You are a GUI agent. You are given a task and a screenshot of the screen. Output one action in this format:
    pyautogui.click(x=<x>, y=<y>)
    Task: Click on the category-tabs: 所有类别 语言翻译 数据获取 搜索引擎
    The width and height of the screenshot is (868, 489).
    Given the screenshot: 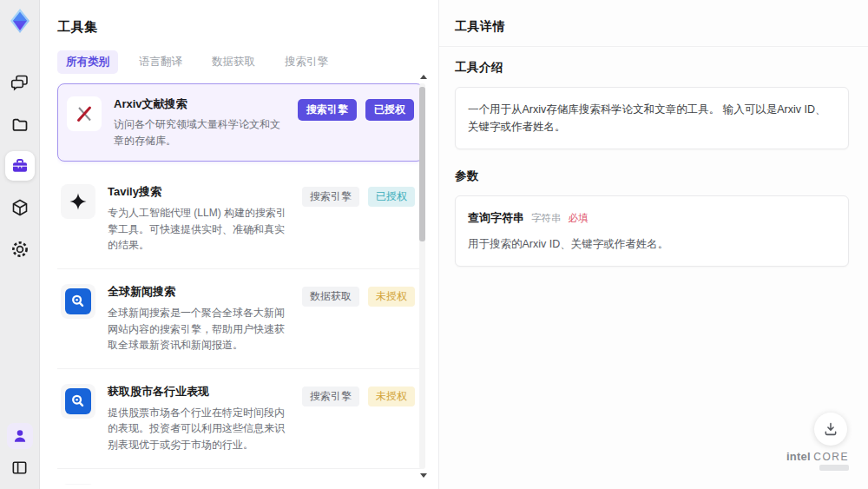 What is the action you would take?
    pyautogui.click(x=248, y=63)
    